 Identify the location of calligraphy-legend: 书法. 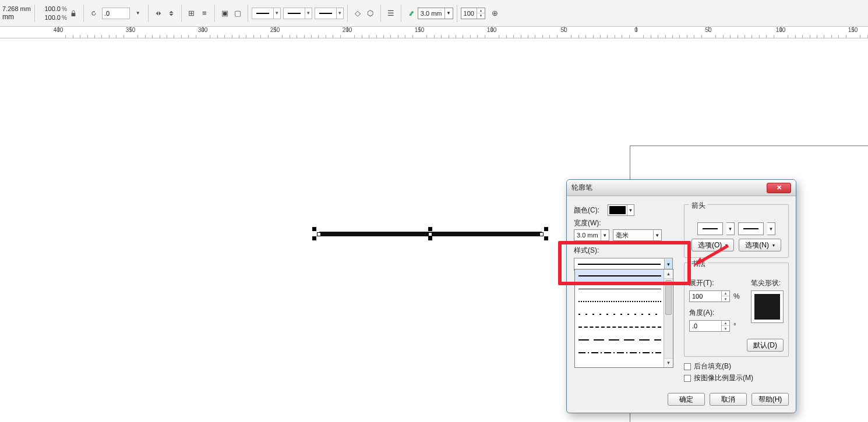
(698, 264).